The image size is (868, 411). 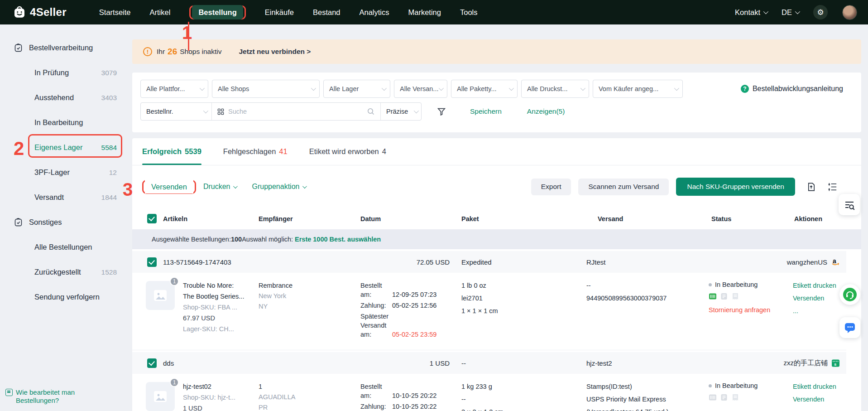 I want to click on chat-float-button, so click(x=850, y=328).